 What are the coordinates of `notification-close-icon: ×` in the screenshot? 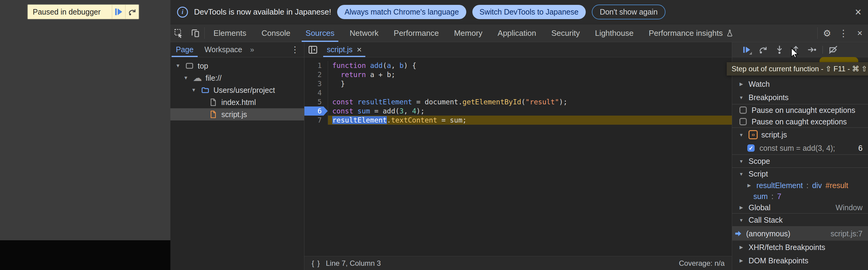 It's located at (858, 12).